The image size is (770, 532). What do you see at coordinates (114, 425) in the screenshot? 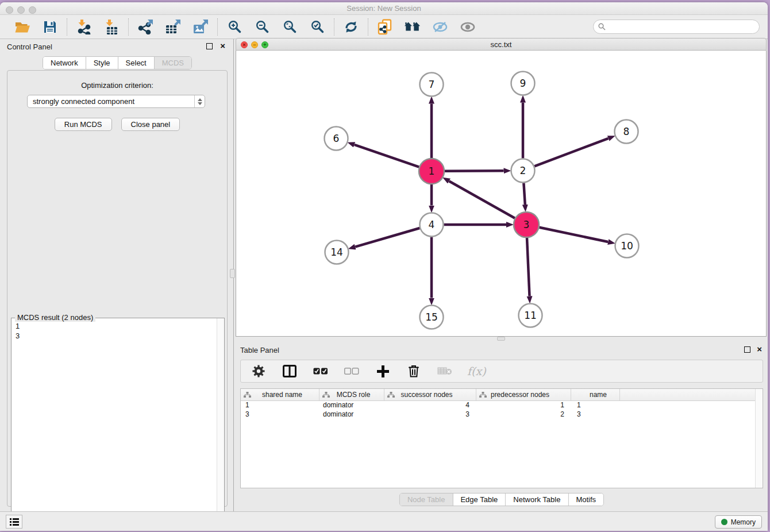
I see `mcds-result-text: 1 3` at bounding box center [114, 425].